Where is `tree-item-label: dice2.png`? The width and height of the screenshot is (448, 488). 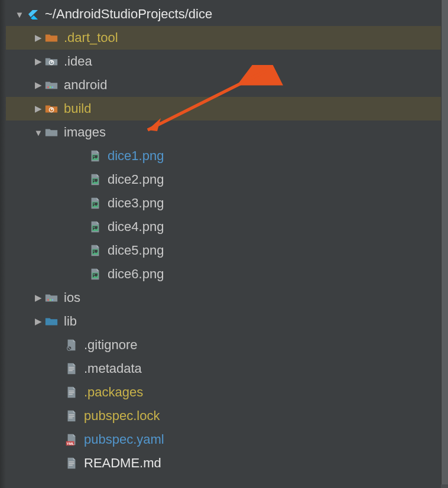 tree-item-label: dice2.png is located at coordinates (136, 180).